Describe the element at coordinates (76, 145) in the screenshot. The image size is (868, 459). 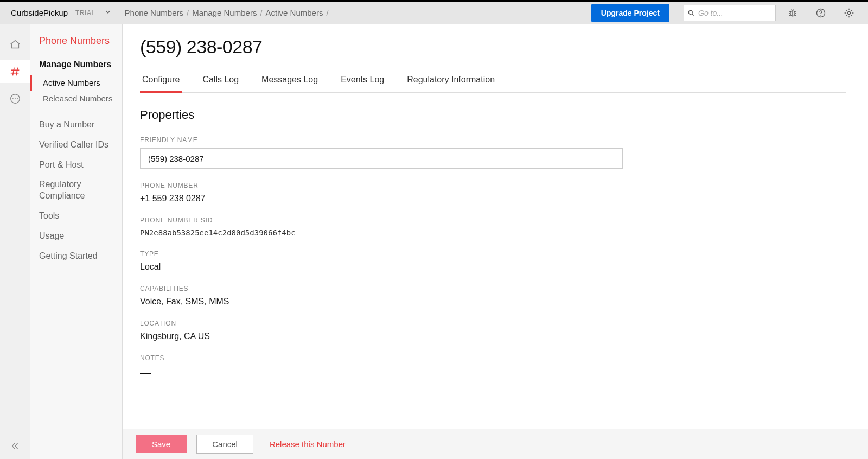
I see `sidebar-item-verified-caller-ids: Verified Caller IDs` at that location.